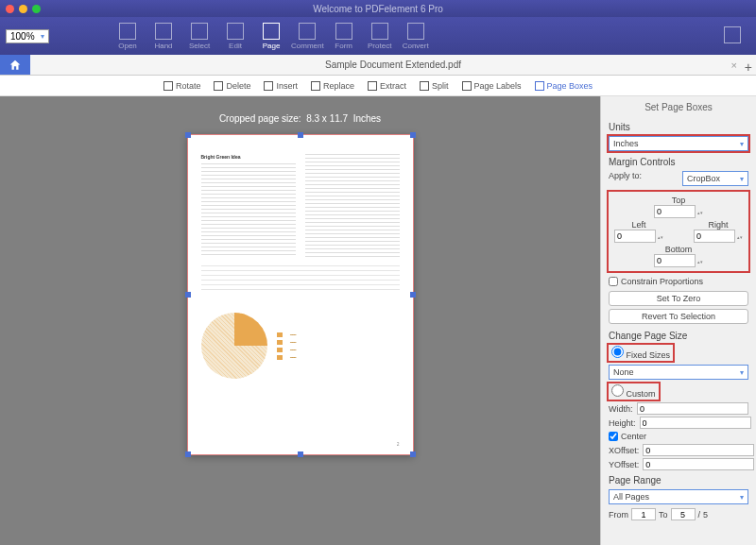 Image resolution: width=756 pixels, height=545 pixels. Describe the element at coordinates (378, 65) in the screenshot. I see `tab-bar: Sample Document Extended.pdf × +` at that location.